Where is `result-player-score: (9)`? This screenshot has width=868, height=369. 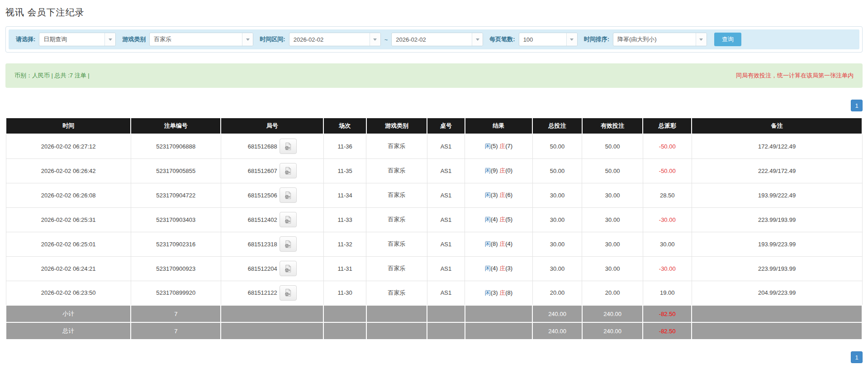
result-player-score: (9) is located at coordinates (494, 170).